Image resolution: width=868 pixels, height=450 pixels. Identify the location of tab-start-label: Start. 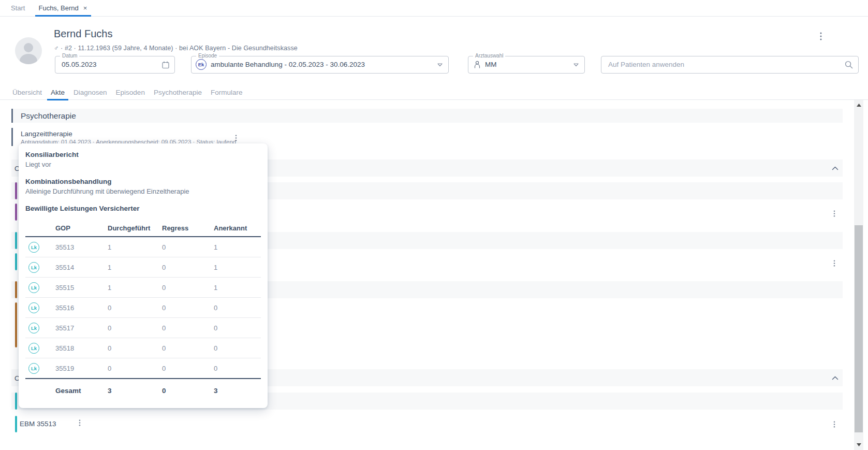
(18, 8).